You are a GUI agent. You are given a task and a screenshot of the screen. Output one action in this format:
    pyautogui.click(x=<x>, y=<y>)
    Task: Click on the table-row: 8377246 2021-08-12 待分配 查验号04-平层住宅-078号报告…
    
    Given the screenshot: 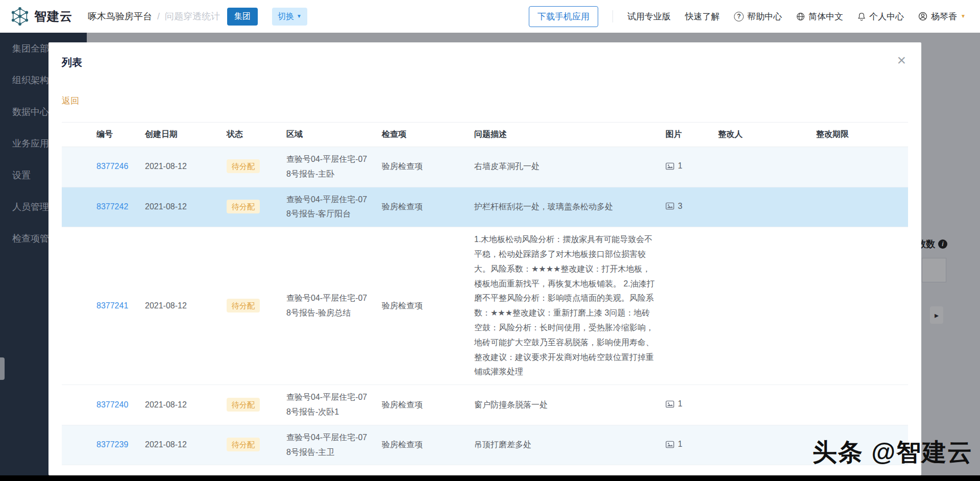 What is the action you would take?
    pyautogui.click(x=485, y=167)
    